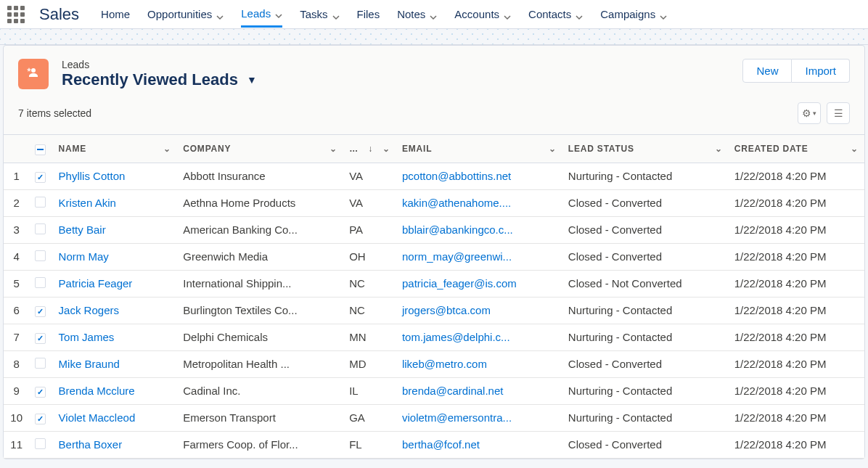 This screenshot has height=468, width=868. What do you see at coordinates (456, 176) in the screenshot?
I see `email-link: pcotton@abbottins.net` at bounding box center [456, 176].